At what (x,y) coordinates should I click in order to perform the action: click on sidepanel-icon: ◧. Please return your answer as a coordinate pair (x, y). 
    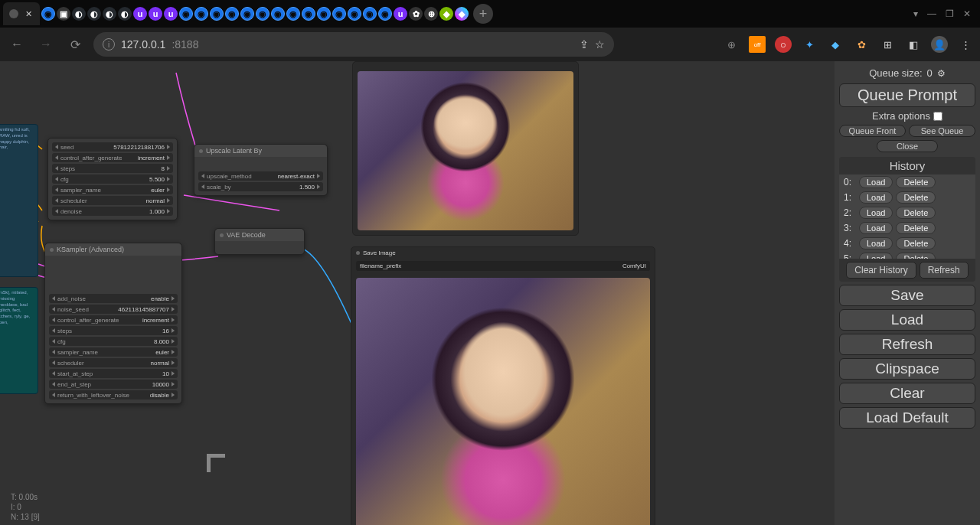
    Looking at the image, I should click on (913, 44).